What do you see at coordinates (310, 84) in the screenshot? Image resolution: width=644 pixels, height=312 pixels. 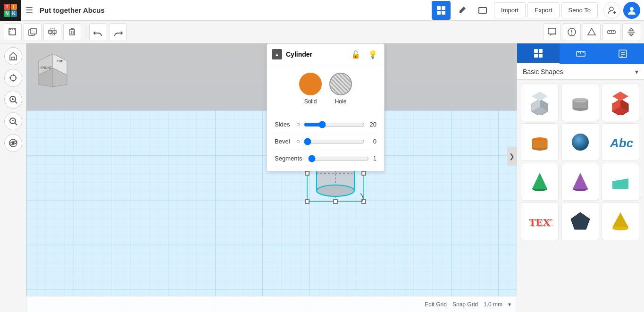 I see `solid-circle` at bounding box center [310, 84].